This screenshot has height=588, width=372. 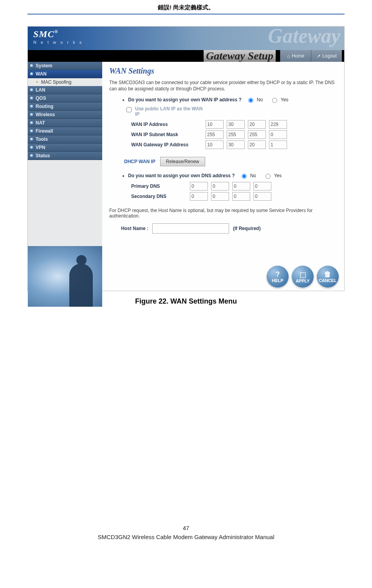 I want to click on host-name-label: Host Name :, so click(x=135, y=228).